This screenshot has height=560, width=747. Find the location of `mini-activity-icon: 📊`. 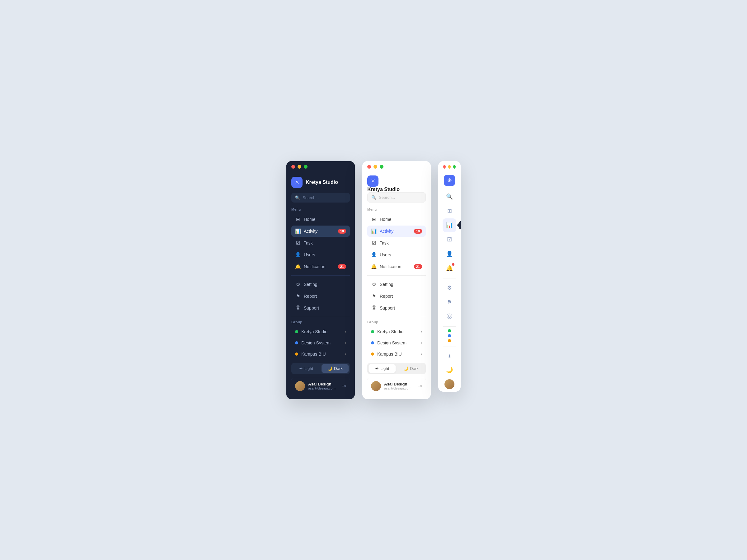

mini-activity-icon: 📊 is located at coordinates (449, 225).